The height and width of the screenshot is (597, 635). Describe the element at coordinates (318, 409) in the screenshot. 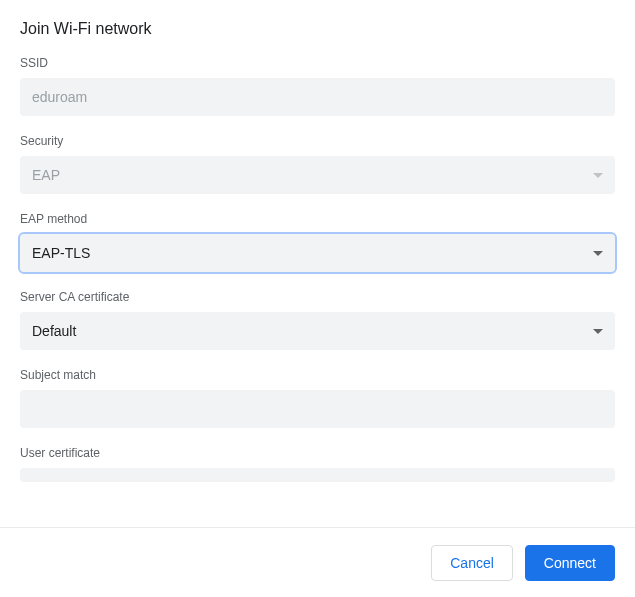

I see `subject-match-input` at that location.